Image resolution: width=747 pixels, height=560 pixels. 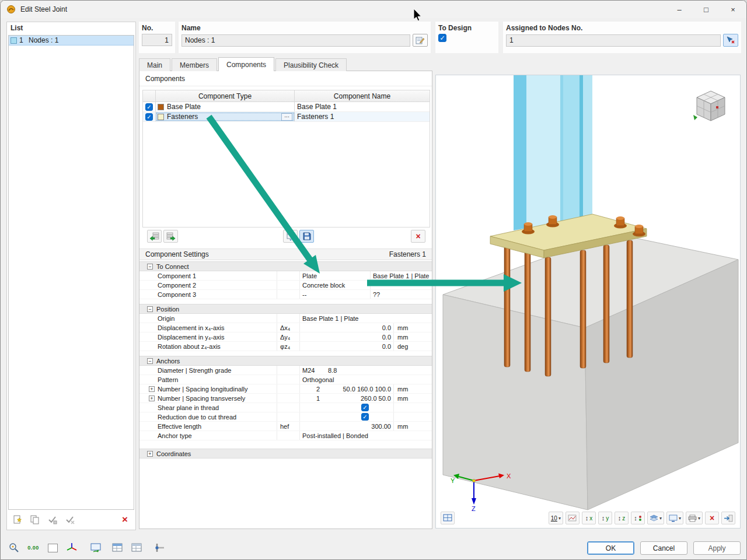 I want to click on maximize-button: □, so click(x=706, y=9).